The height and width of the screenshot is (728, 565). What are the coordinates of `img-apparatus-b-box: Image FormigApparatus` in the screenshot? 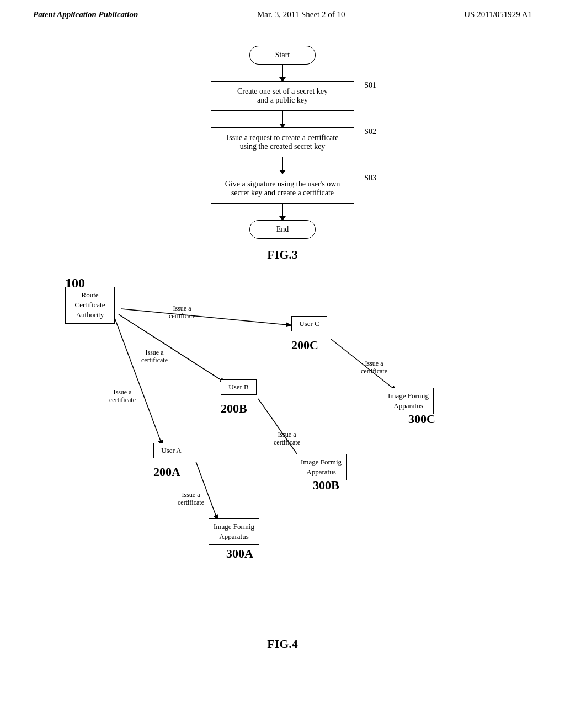 It's located at (321, 467).